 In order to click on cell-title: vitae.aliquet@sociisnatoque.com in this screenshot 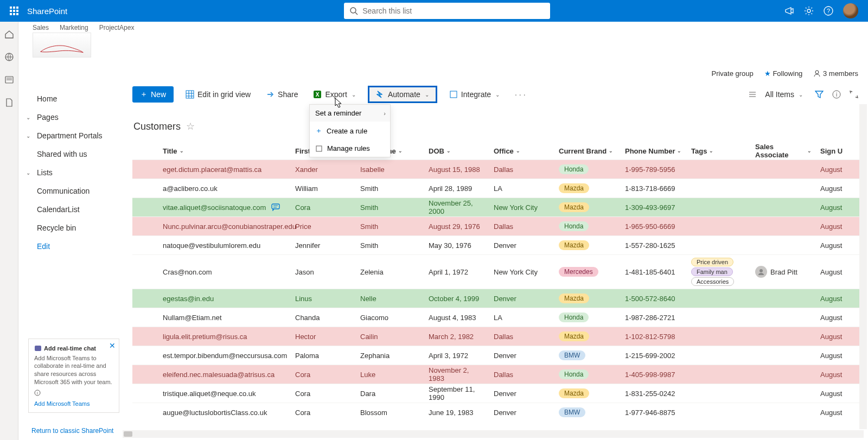, I will do `click(225, 207)`.